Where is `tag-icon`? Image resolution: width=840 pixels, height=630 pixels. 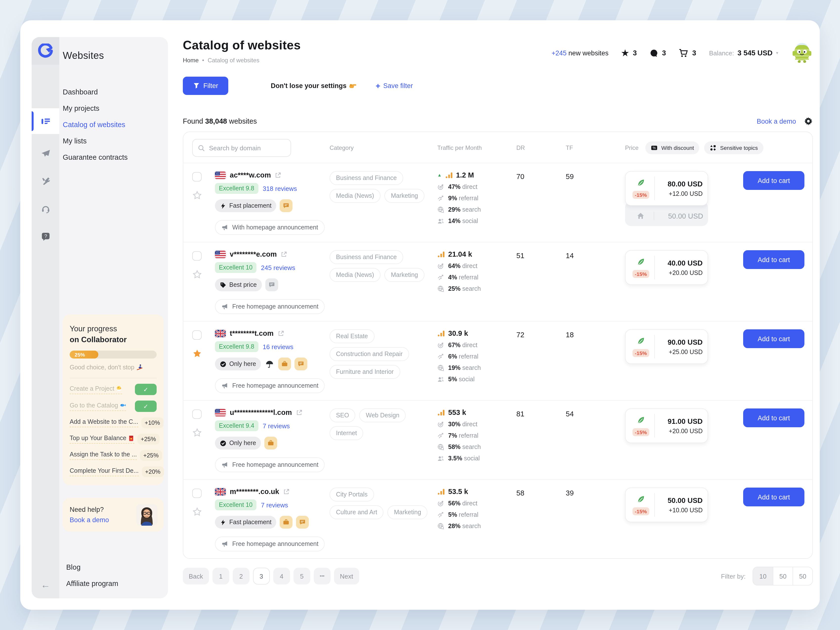
tag-icon is located at coordinates (223, 285).